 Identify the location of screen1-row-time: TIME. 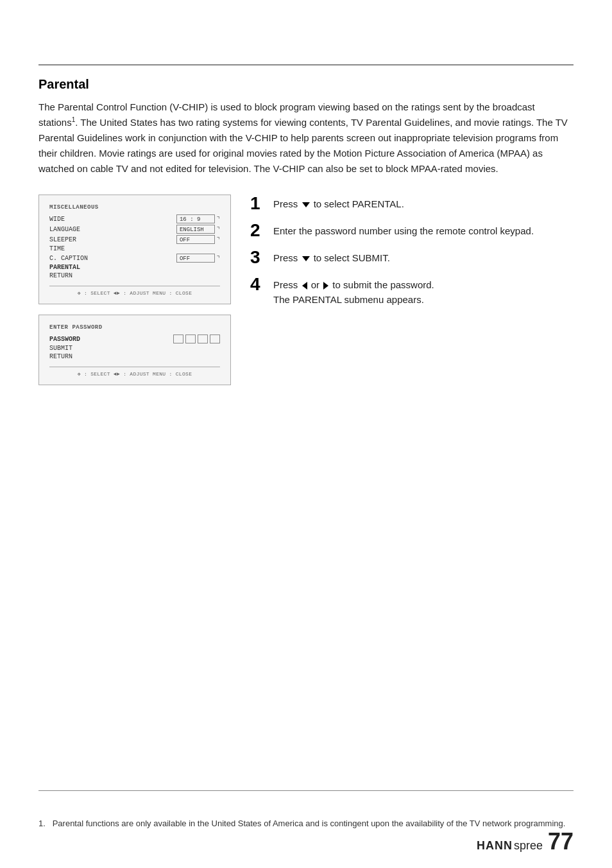
(135, 249).